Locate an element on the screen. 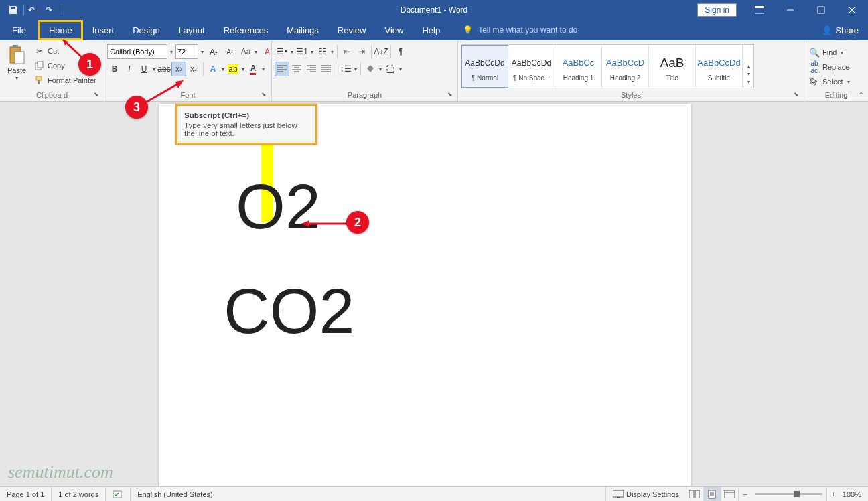 This screenshot has width=868, height=501. text-effects-button: A is located at coordinates (213, 69).